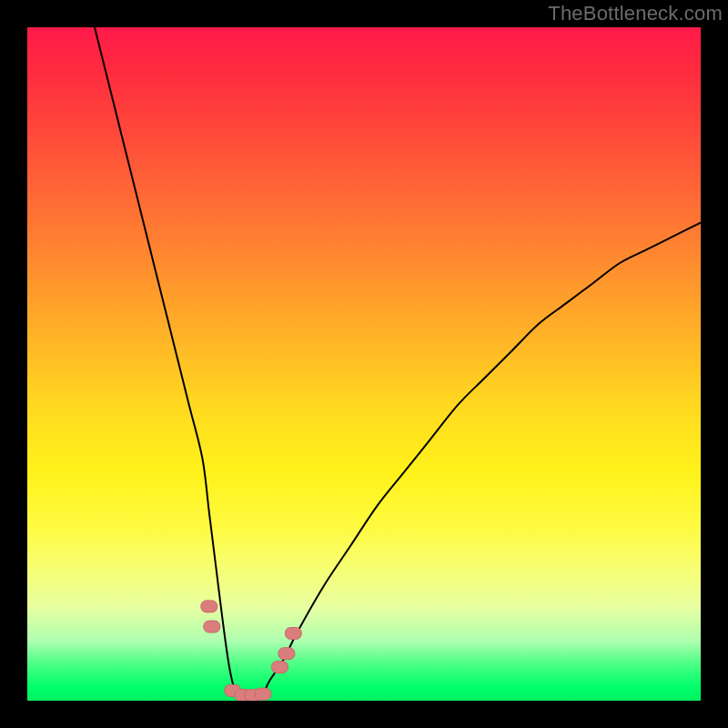 Image resolution: width=728 pixels, height=728 pixels. What do you see at coordinates (251, 651) in the screenshot?
I see `curve-markers` at bounding box center [251, 651].